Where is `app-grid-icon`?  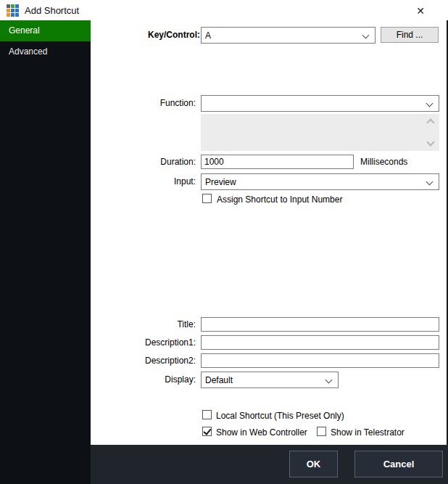 app-grid-icon is located at coordinates (13, 10).